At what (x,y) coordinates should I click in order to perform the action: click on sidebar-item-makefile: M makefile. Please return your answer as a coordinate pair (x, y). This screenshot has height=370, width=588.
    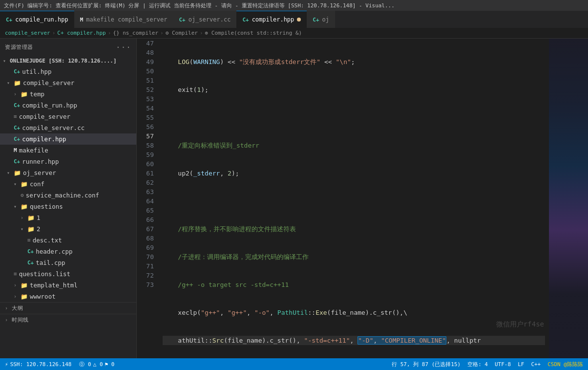
    Looking at the image, I should click on (68, 151).